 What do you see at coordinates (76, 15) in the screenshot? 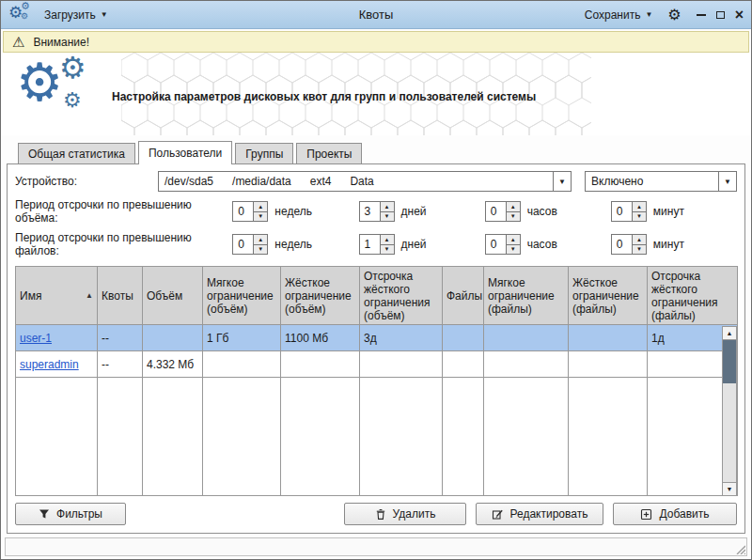
I see `load-menu-button: Загрузить ▼` at bounding box center [76, 15].